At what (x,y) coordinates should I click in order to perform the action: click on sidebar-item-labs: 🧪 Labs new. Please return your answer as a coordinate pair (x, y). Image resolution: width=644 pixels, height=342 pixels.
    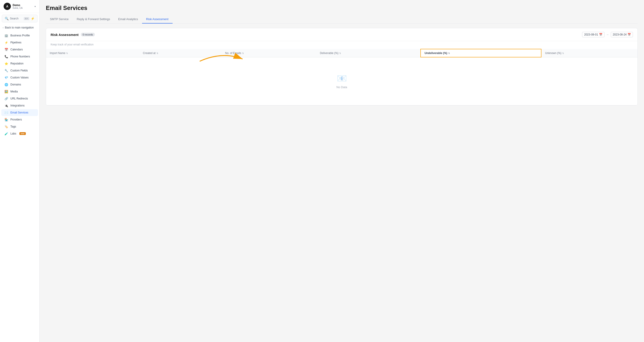
    Looking at the image, I should click on (20, 134).